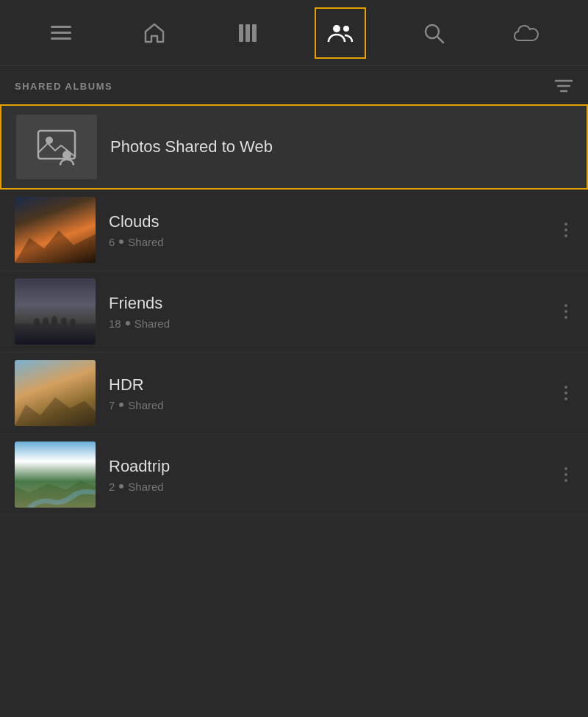  Describe the element at coordinates (527, 33) in the screenshot. I see `nav-cloud` at that location.